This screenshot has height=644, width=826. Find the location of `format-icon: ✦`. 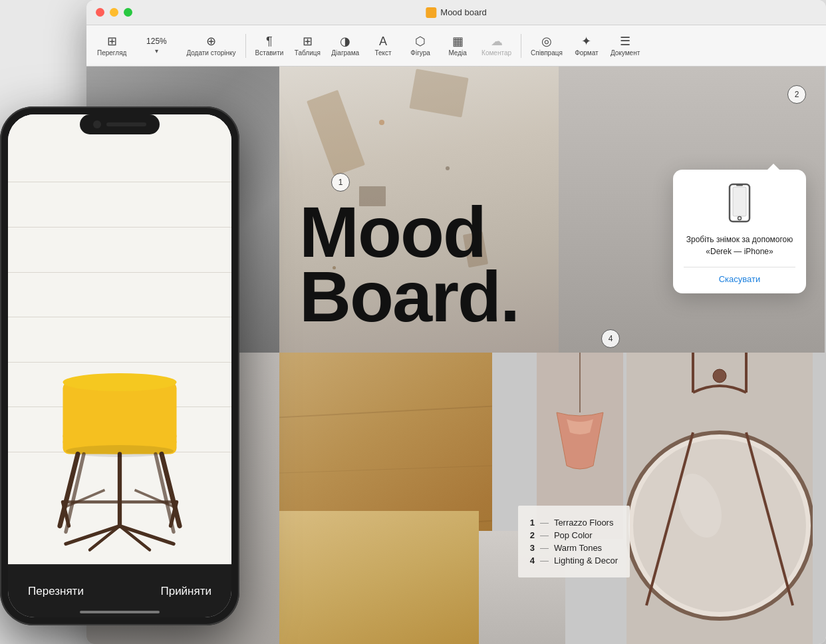

format-icon: ✦ is located at coordinates (587, 41).